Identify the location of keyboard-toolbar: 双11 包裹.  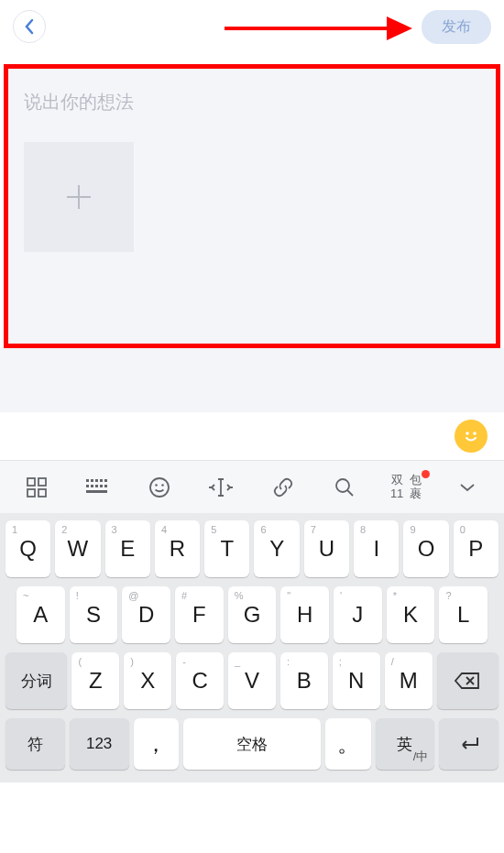
(252, 487).